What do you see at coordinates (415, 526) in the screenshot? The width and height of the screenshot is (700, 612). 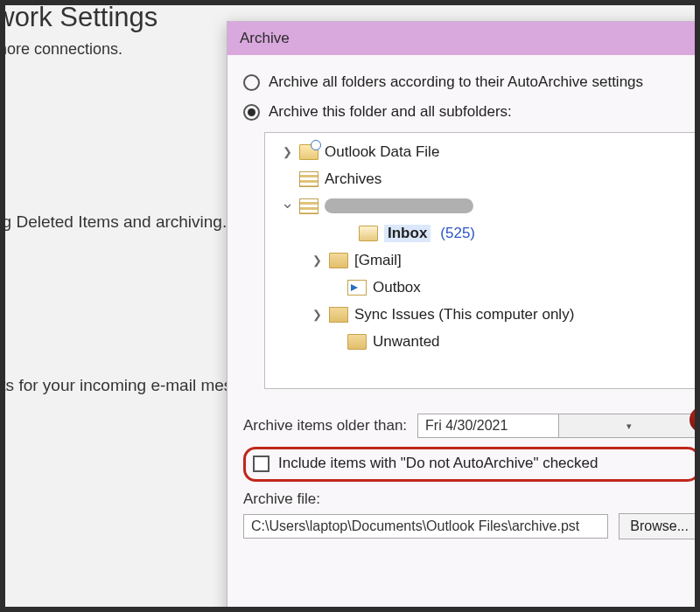 I see `archive-file-path-value: C:\Users\laptop\Documents\Outlook Files\…` at bounding box center [415, 526].